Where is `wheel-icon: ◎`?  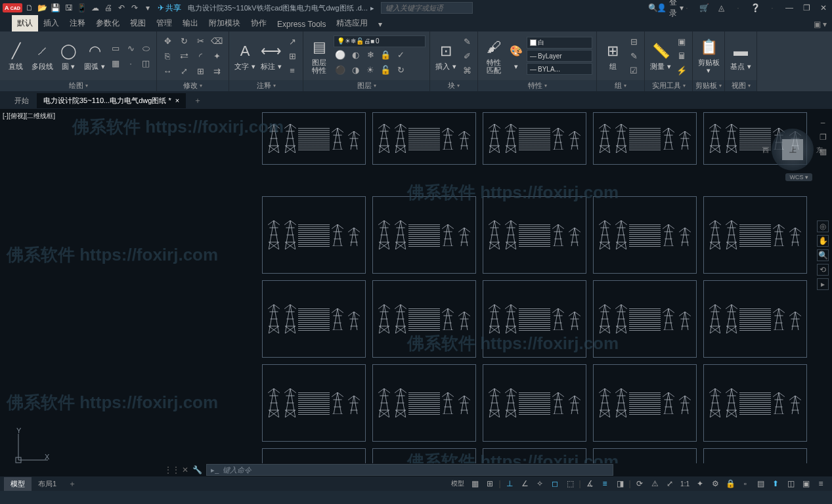 wheel-icon: ◎ is located at coordinates (823, 226).